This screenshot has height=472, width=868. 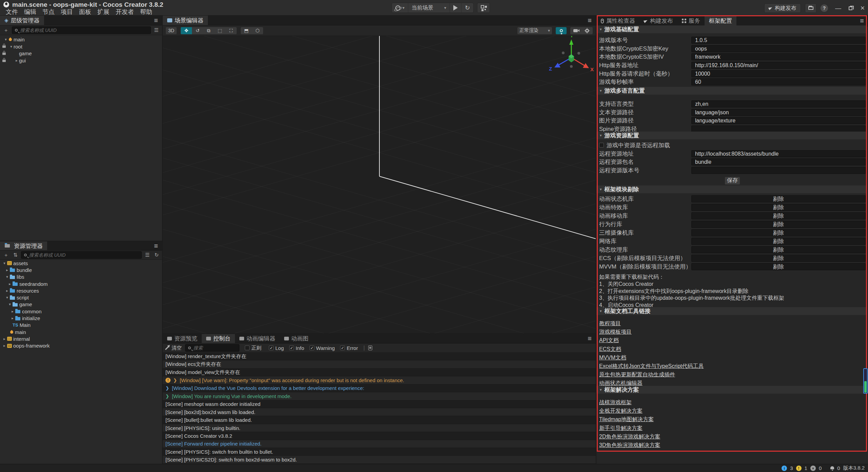 I want to click on error-count-icon: ×, so click(x=813, y=468).